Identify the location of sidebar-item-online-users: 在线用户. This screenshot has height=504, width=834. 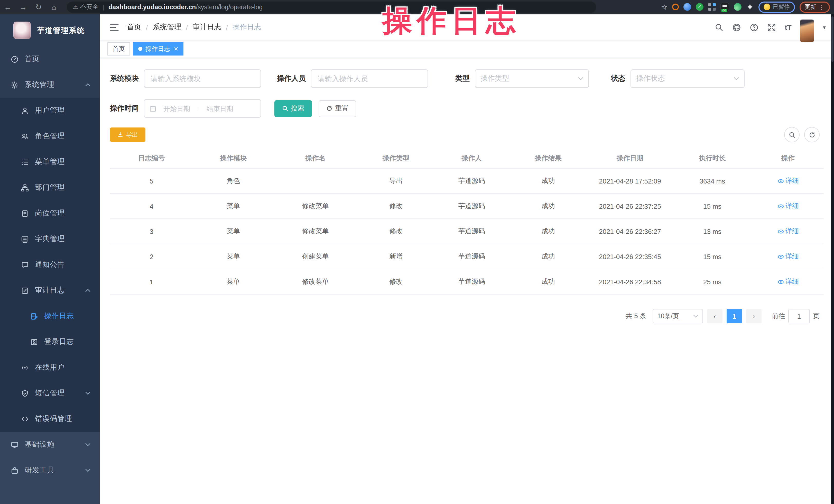
(50, 368).